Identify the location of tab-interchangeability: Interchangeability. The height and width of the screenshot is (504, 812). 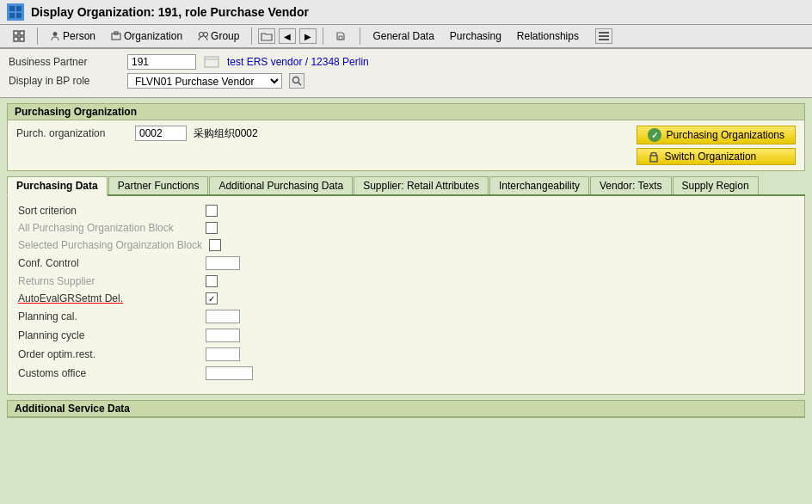
(539, 186).